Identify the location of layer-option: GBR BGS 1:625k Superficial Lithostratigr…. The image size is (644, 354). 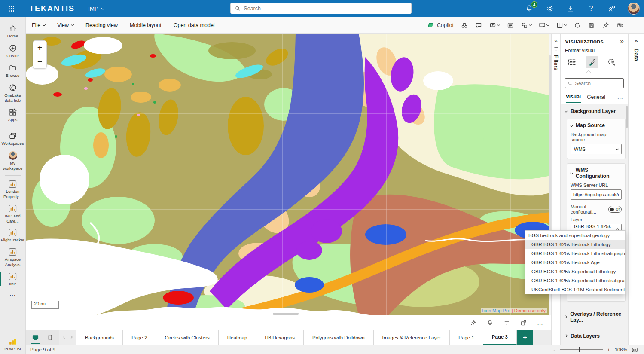
(575, 280).